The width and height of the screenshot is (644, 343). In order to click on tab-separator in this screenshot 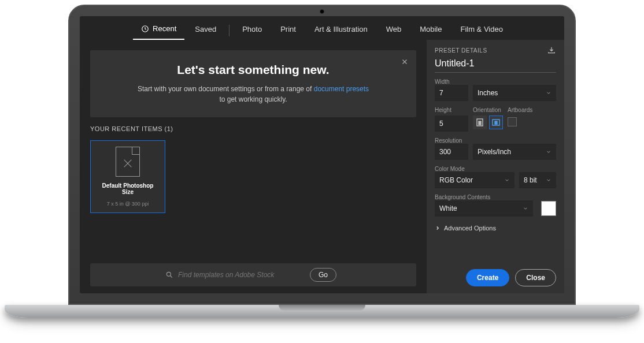, I will do `click(229, 31)`.